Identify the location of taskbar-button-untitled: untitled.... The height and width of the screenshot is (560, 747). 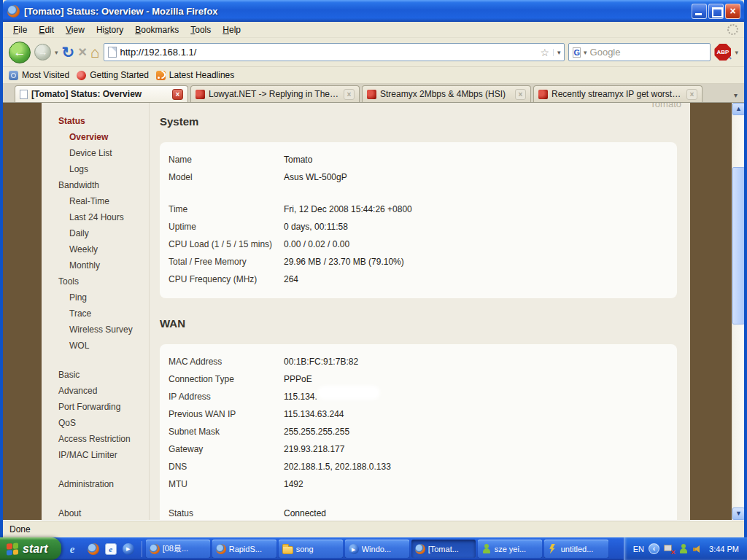
(576, 548).